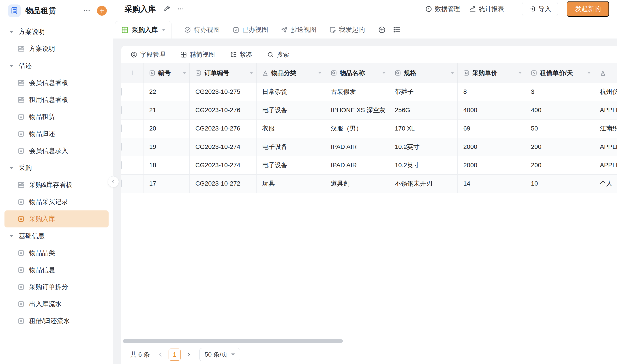  Describe the element at coordinates (56, 11) in the screenshot. I see `app-header: 物品租赁` at that location.